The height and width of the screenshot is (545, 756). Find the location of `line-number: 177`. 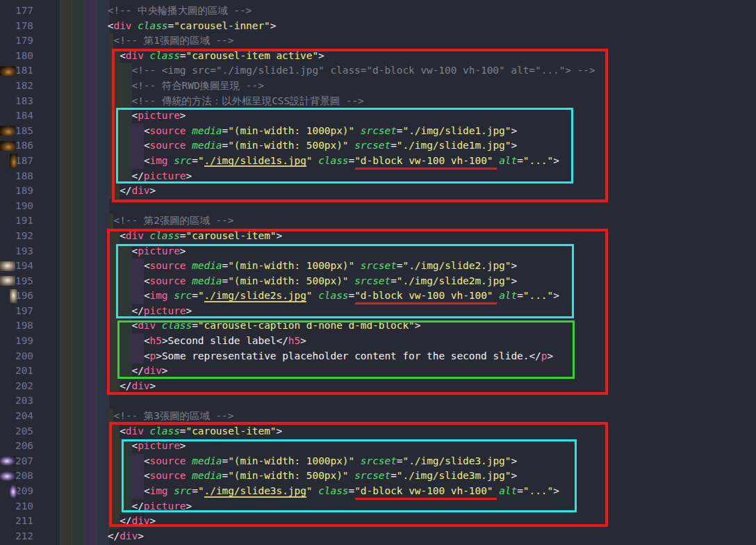

line-number: 177 is located at coordinates (17, 11).